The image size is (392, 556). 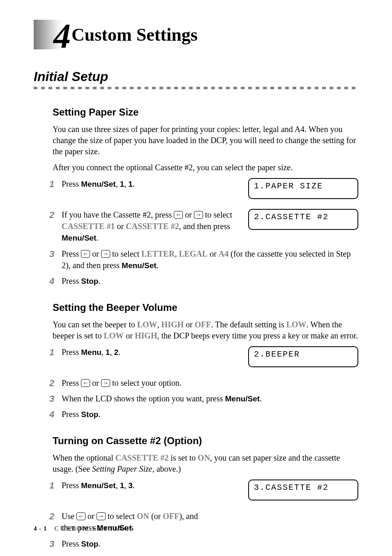 I want to click on step-list: 1 Press Menu/Set, 1, 3. 3.CASSETTE #2 2 …, so click(x=204, y=514).